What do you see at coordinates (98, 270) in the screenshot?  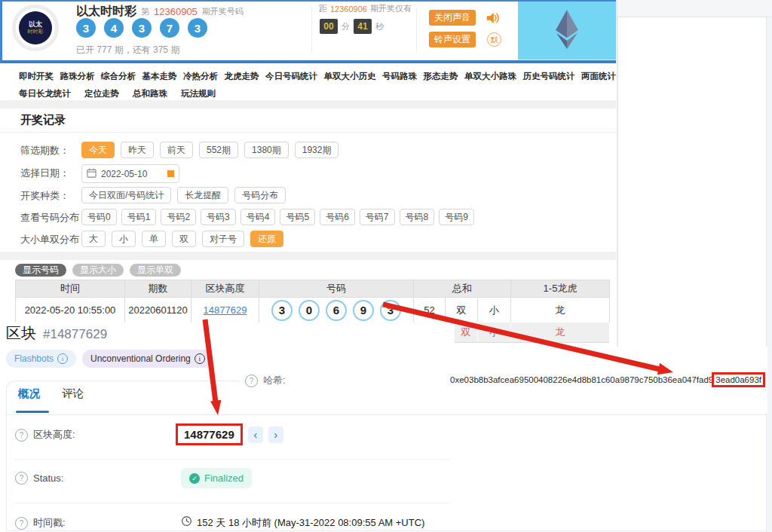 I see `show-bigsmall-button: 显示大小` at bounding box center [98, 270].